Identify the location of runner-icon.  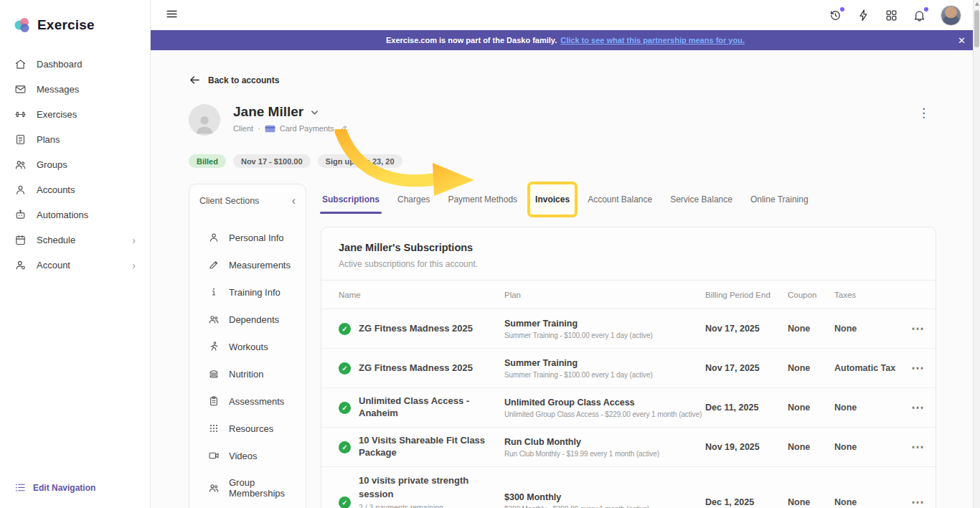
(214, 347).